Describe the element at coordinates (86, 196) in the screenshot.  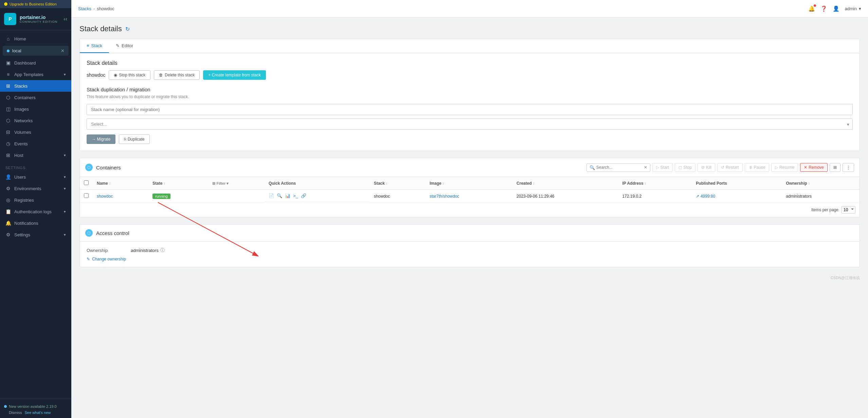
I see `row-checkbox` at that location.